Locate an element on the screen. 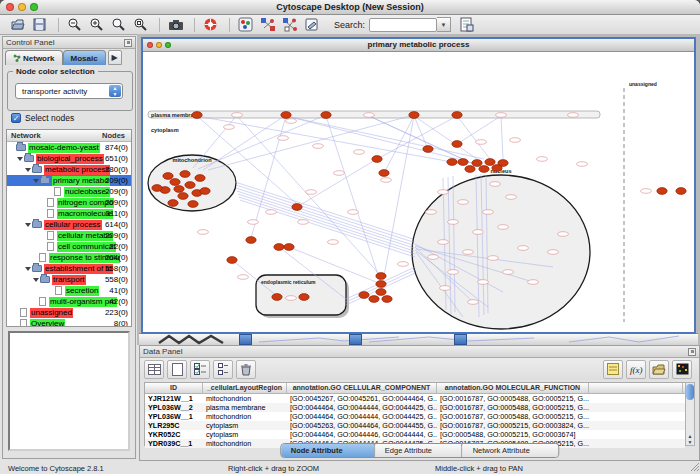 Image resolution: width=700 pixels, height=474 pixels. notes-icon is located at coordinates (613, 370).